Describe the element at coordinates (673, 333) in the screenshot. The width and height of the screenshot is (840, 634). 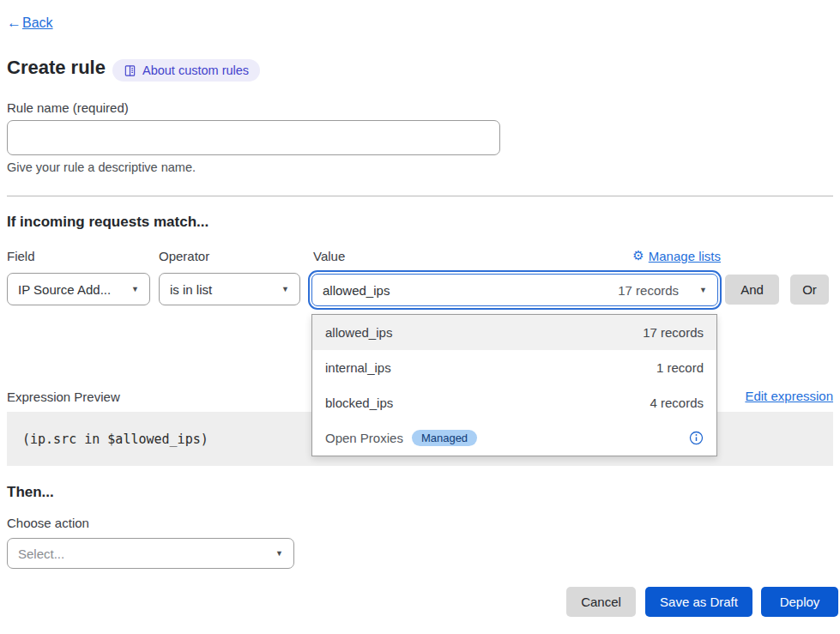
I see `list-record-count: 17 records` at that location.